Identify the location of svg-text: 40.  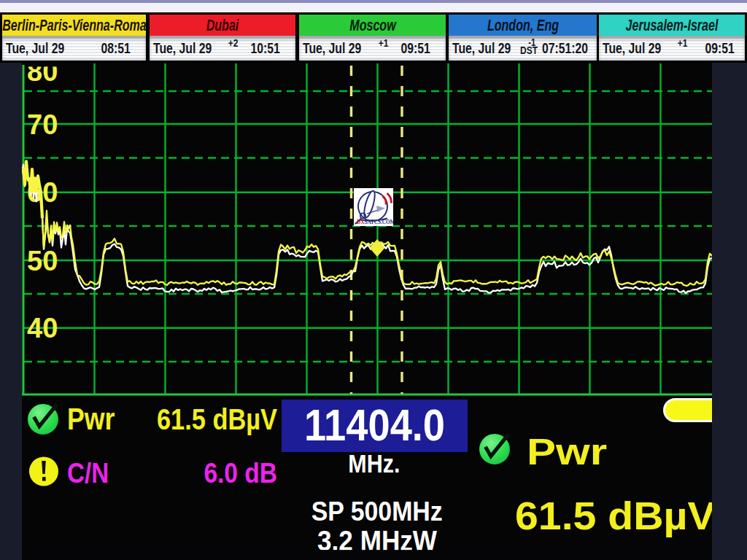
(42, 328).